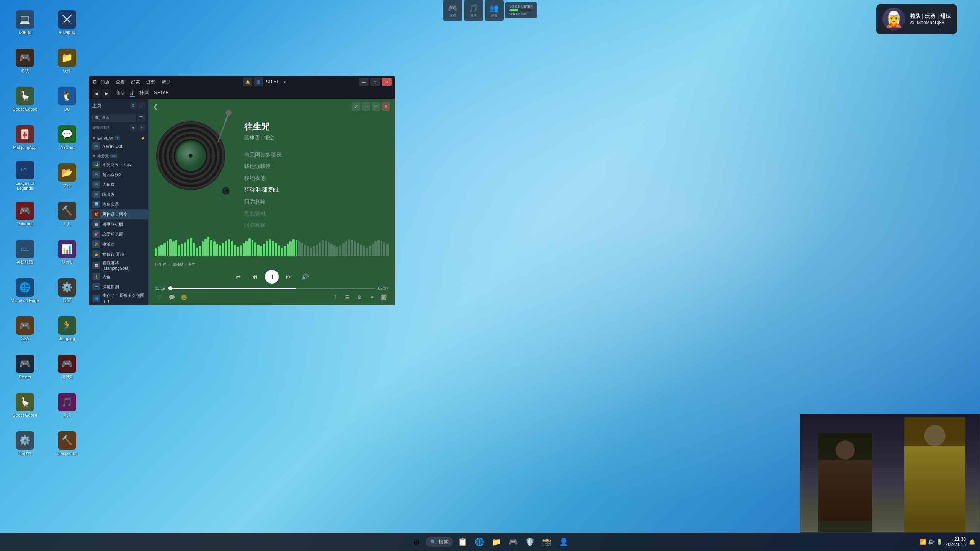 This screenshot has height=551, width=980. Describe the element at coordinates (144, 93) in the screenshot. I see `steam-nav-community: 社区` at that location.